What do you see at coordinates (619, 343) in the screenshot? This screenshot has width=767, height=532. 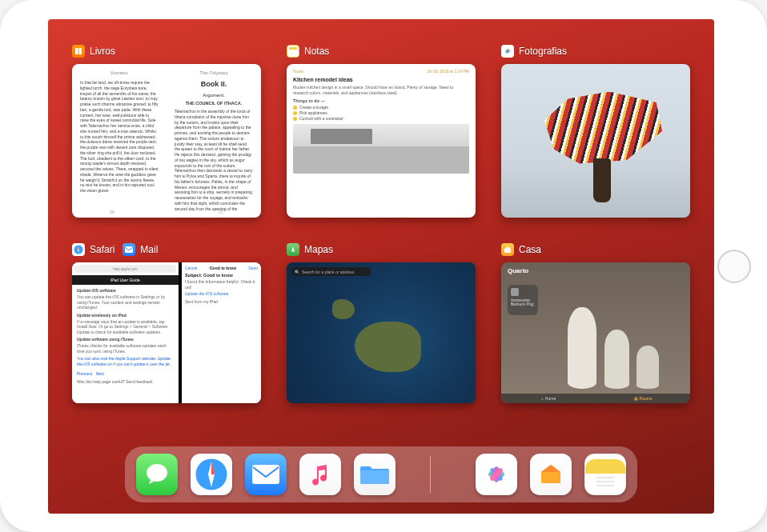 I see `room-background` at bounding box center [619, 343].